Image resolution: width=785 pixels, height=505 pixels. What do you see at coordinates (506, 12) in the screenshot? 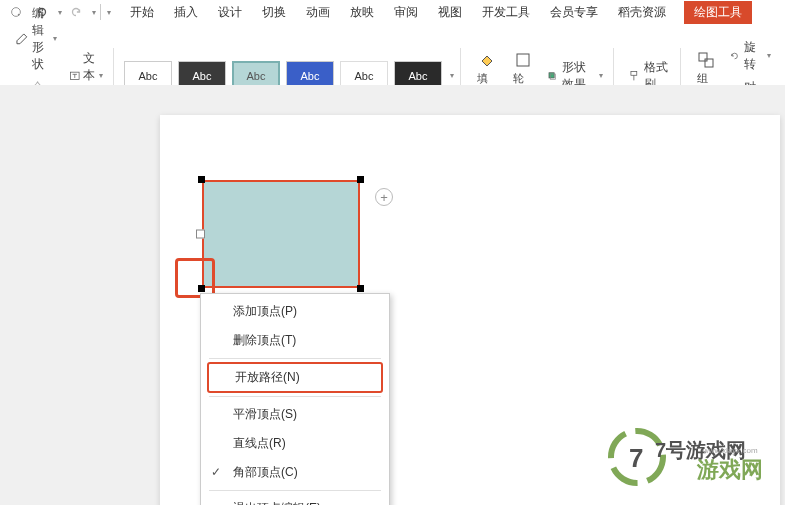
I see `tab-developer: 开发工具` at bounding box center [506, 12].